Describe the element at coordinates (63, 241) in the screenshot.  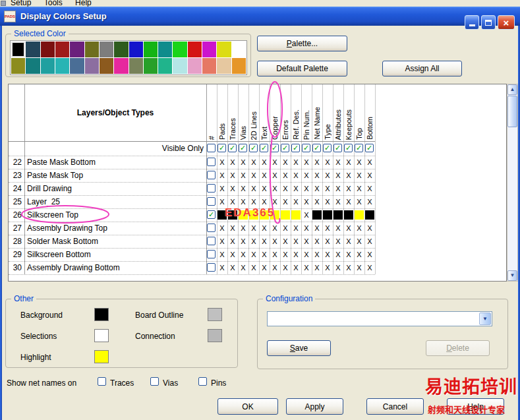
I see `layer-name: Solder Mask Bottom` at that location.